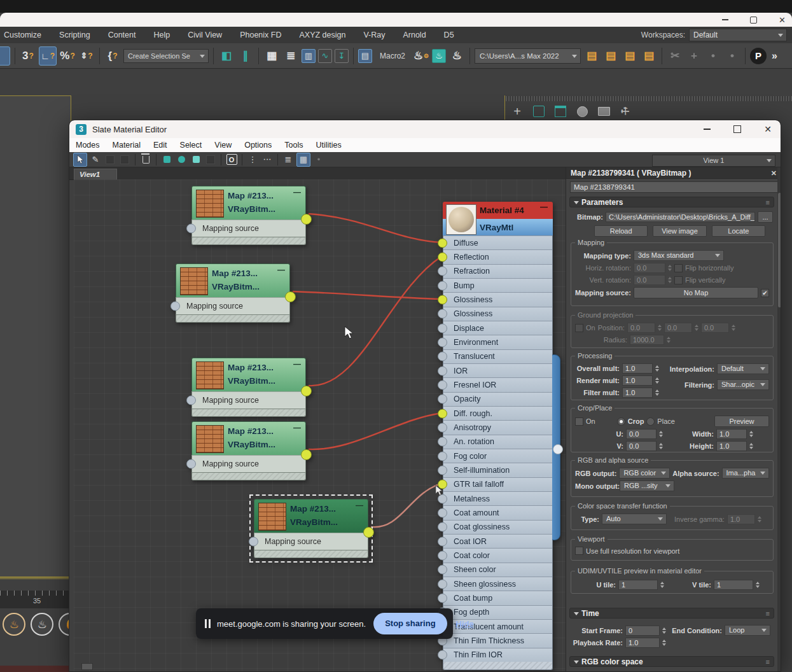  Describe the element at coordinates (127, 145) in the screenshot. I see `slate-menu-item: Material` at that location.